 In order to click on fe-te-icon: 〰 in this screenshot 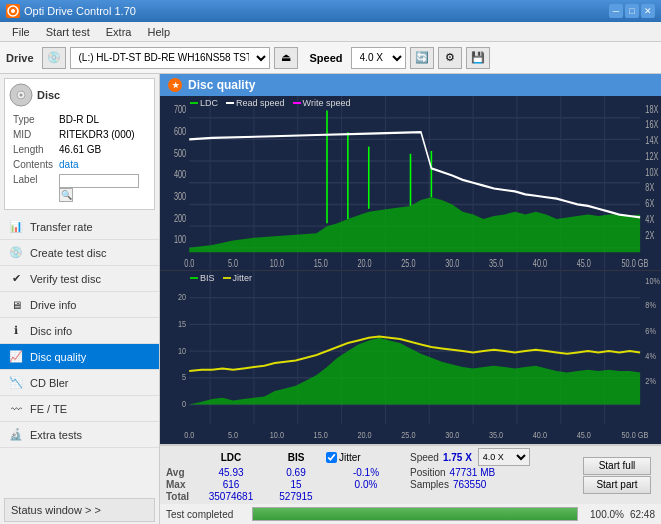, I will do `click(16, 409)`.